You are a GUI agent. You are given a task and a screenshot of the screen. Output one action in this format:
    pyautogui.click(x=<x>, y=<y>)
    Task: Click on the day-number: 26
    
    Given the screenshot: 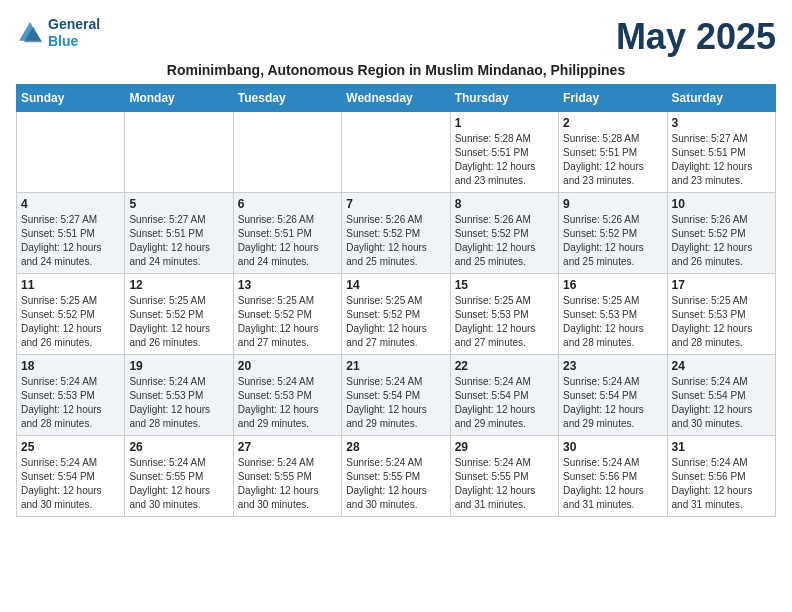 What is the action you would take?
    pyautogui.click(x=178, y=447)
    